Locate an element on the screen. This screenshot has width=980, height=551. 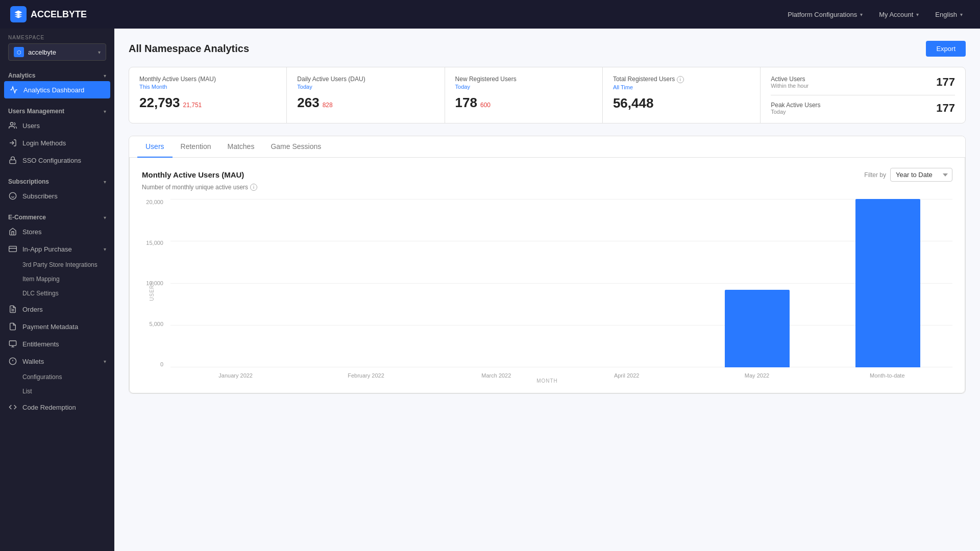
bar-group-mar is located at coordinates (496, 283).